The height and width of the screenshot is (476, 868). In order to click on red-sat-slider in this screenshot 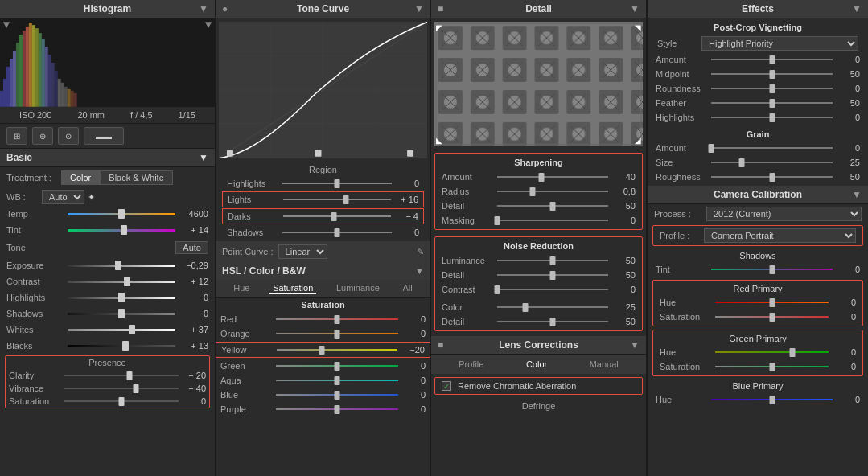, I will do `click(772, 317)`.